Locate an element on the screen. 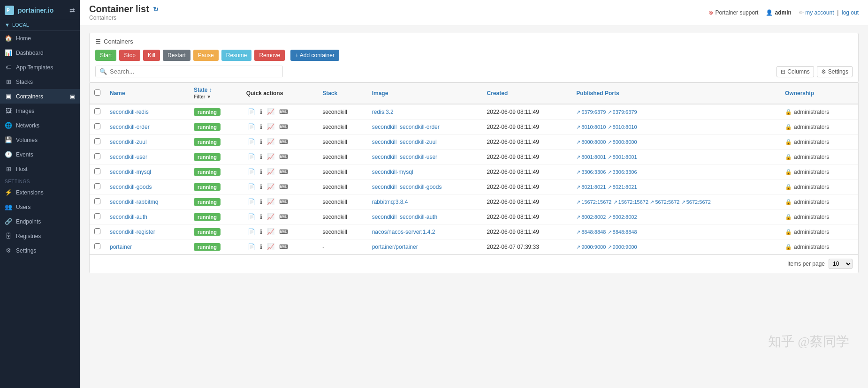  sidebar-item-registries: 🗄 Registries is located at coordinates (40, 236).